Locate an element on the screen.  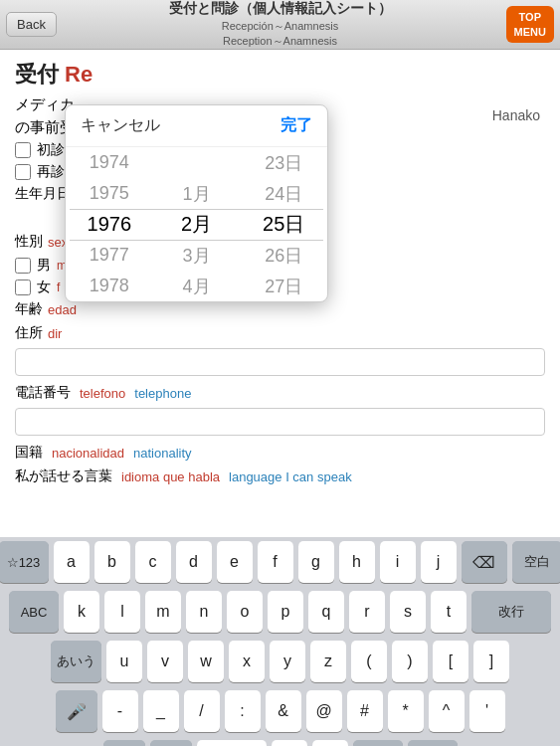
phone-row: 電話番号 telefono telephone is located at coordinates (280, 393).